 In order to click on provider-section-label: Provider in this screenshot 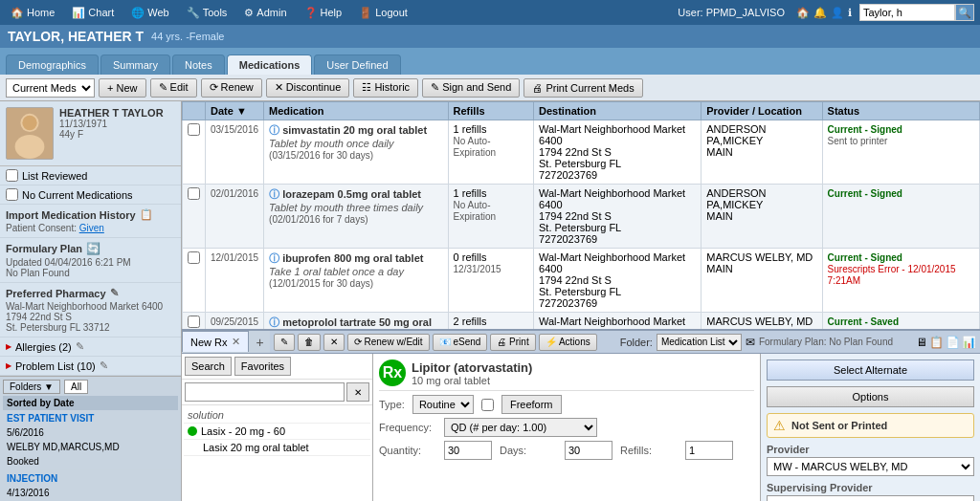, I will do `click(871, 449)`.